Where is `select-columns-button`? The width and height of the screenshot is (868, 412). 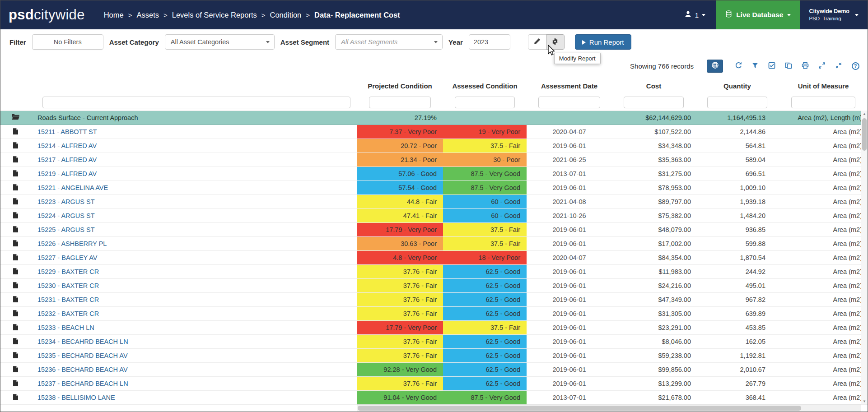 select-columns-button is located at coordinates (772, 66).